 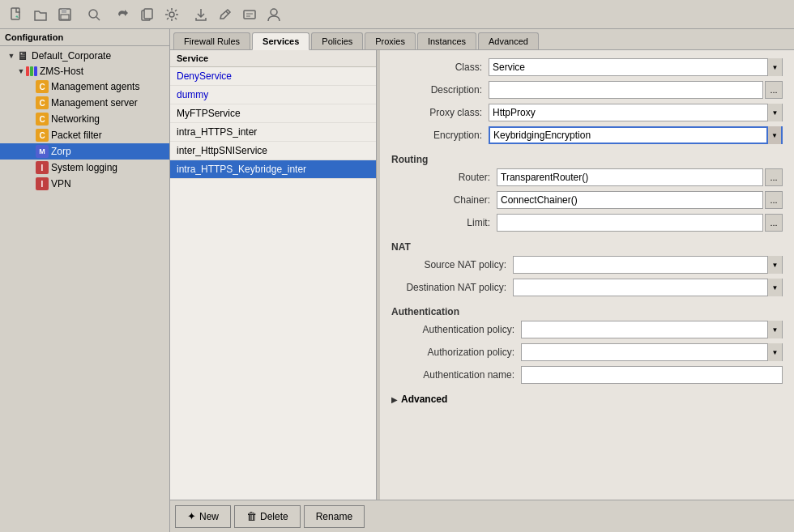 I want to click on description-dots-button: ..., so click(x=774, y=90).